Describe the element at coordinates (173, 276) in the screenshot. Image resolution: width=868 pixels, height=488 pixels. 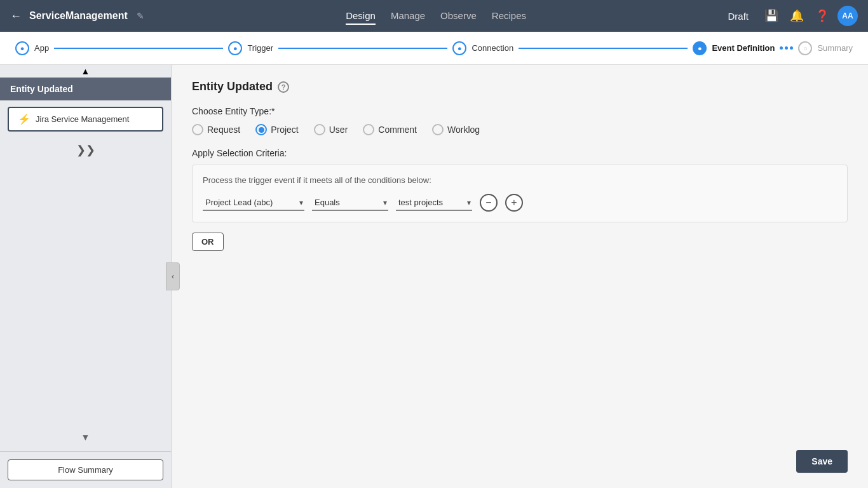
I see `chevron-left-icon: ‹` at that location.